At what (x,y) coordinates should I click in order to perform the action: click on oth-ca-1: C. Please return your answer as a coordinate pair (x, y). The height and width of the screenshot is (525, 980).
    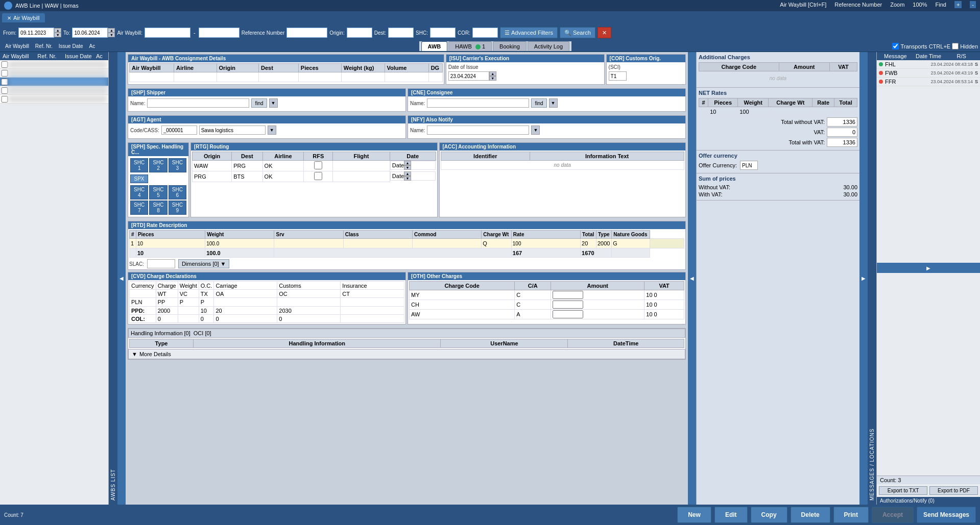
    Looking at the image, I should click on (533, 295).